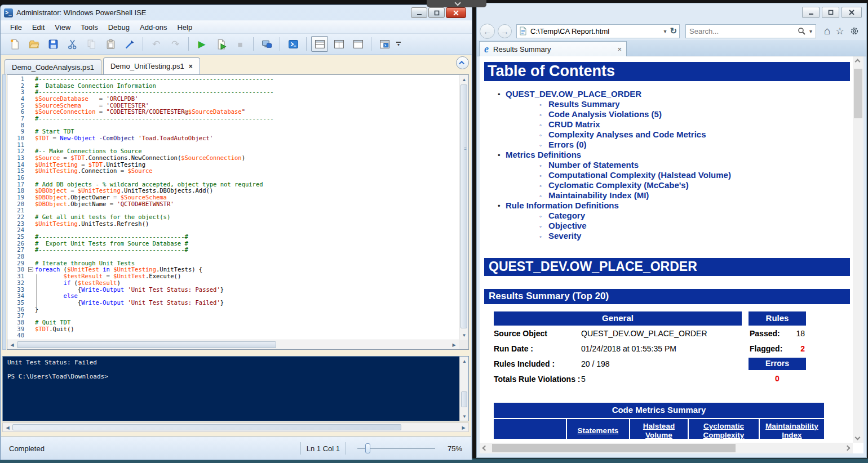  Describe the element at coordinates (236, 12) in the screenshot. I see `title-bar: >_ Administrator: Windows PowerShell ISE` at that location.